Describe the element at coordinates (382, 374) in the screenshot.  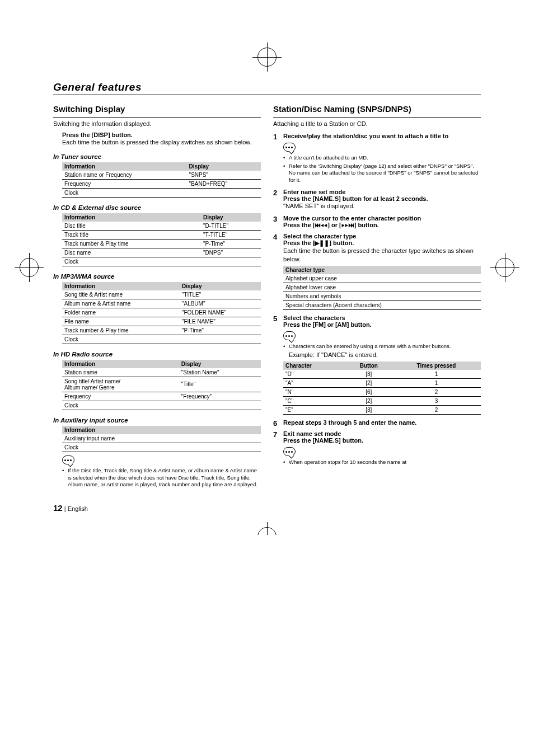
I see `table-row: "D"[3]1` at that location.